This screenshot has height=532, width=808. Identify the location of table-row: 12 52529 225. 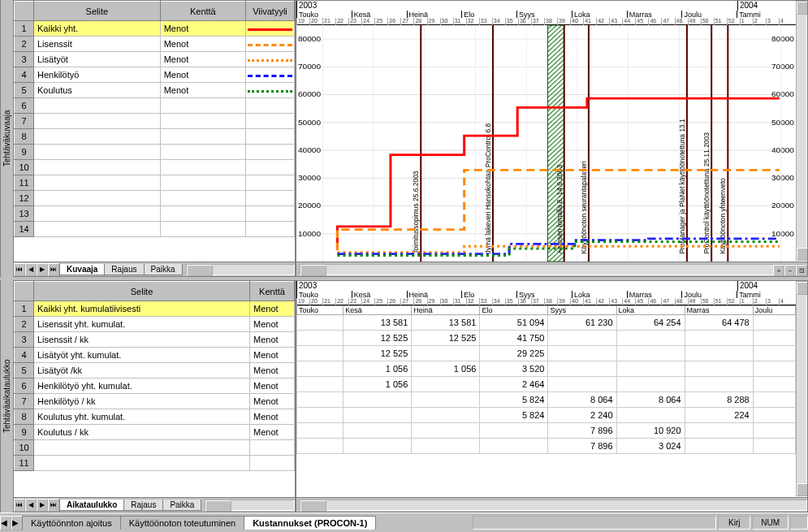
(547, 354).